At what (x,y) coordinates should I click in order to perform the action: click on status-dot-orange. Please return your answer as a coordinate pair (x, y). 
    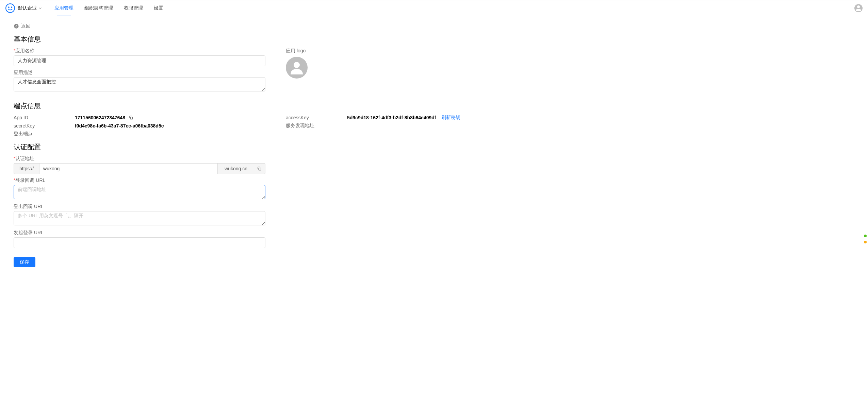
    Looking at the image, I should click on (865, 242).